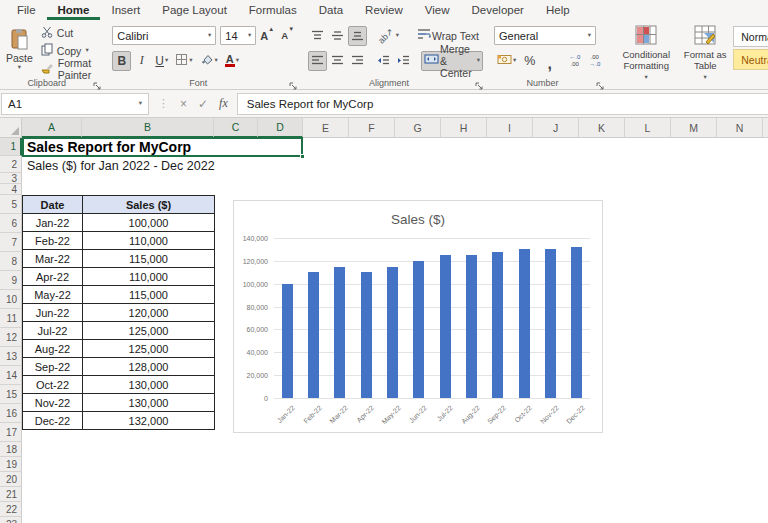  Describe the element at coordinates (162, 61) in the screenshot. I see `underline-button: U▾` at that location.